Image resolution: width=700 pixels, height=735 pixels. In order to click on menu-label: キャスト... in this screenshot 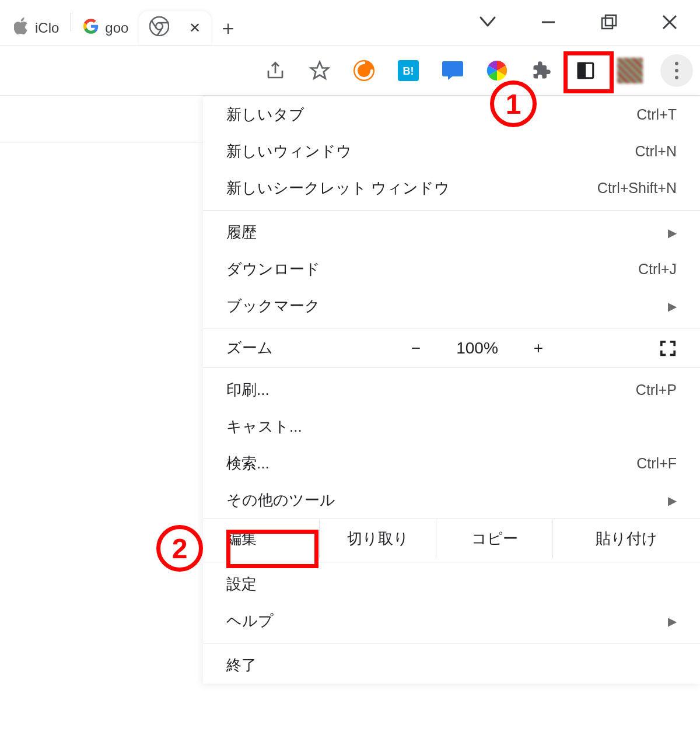, I will do `click(264, 427)`.